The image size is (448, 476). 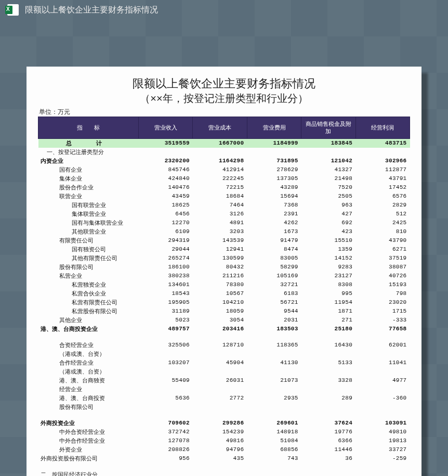 I want to click on cell: 9283, so click(x=328, y=267).